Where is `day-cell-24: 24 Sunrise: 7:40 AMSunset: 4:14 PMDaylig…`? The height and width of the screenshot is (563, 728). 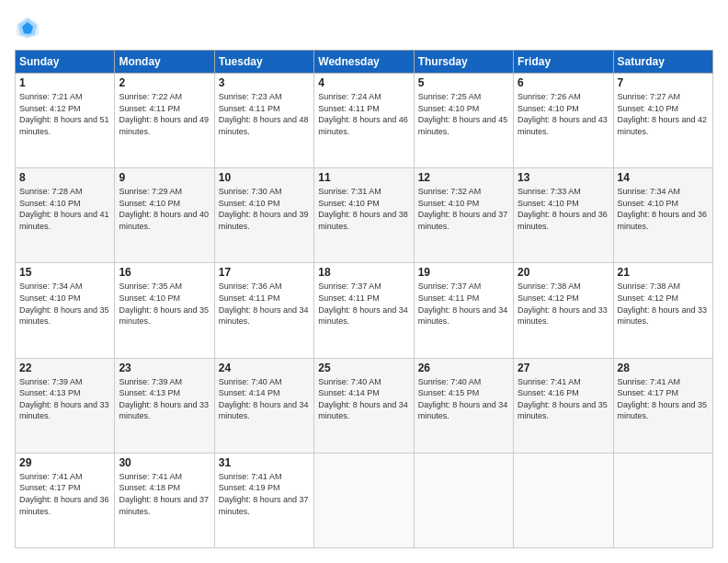 day-cell-24: 24 Sunrise: 7:40 AMSunset: 4:14 PMDaylig… is located at coordinates (264, 405).